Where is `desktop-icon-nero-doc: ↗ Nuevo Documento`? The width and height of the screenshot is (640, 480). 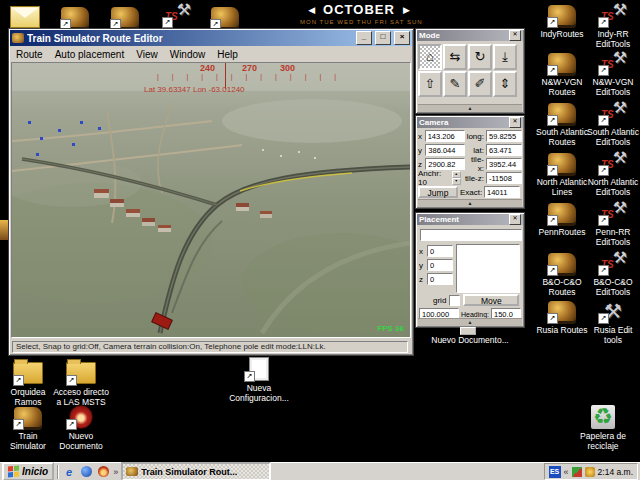 desktop-icon-nero-doc: ↗ Nuevo Documento is located at coordinates (81, 428).